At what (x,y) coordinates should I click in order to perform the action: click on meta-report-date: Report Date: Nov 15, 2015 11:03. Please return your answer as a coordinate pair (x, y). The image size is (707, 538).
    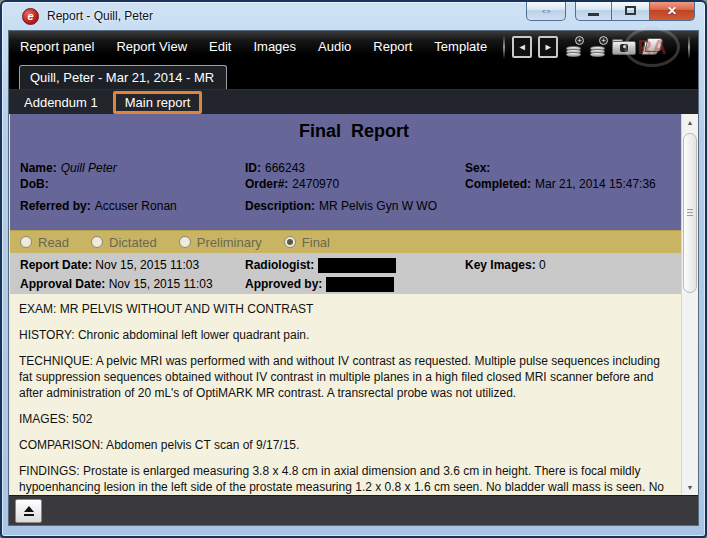
    Looking at the image, I should click on (132, 266).